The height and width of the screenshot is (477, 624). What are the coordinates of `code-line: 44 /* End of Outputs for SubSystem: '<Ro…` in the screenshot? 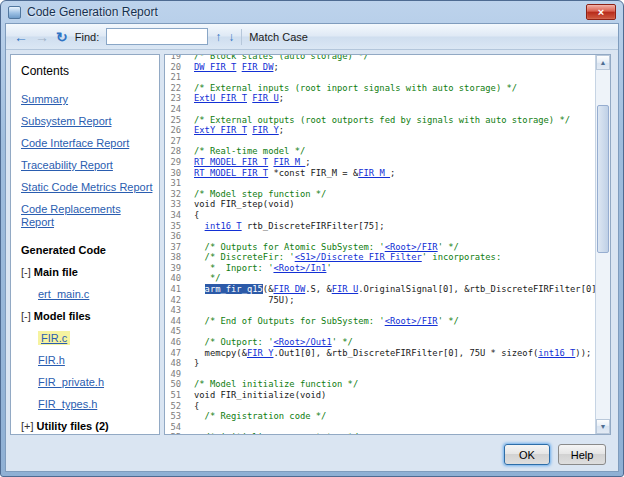 It's located at (380, 322).